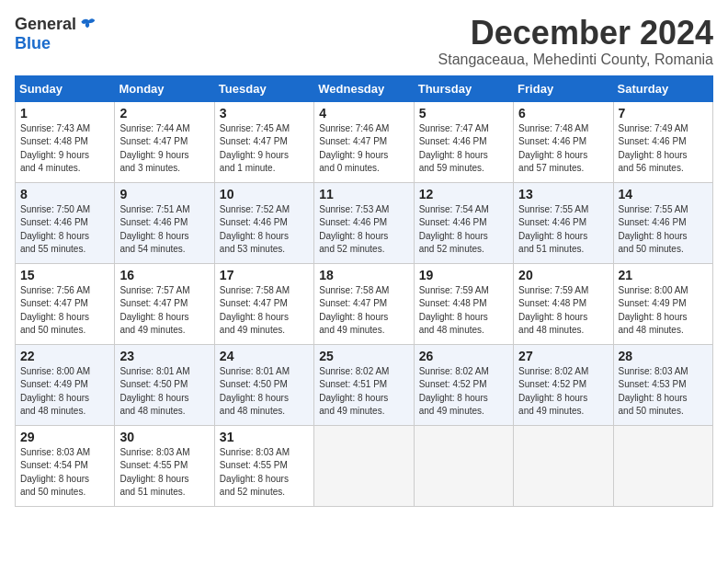  What do you see at coordinates (664, 392) in the screenshot?
I see `day-info: Sunrise: 8:03 AM Sunset: 4:53 PM Dayligh…` at bounding box center [664, 392].